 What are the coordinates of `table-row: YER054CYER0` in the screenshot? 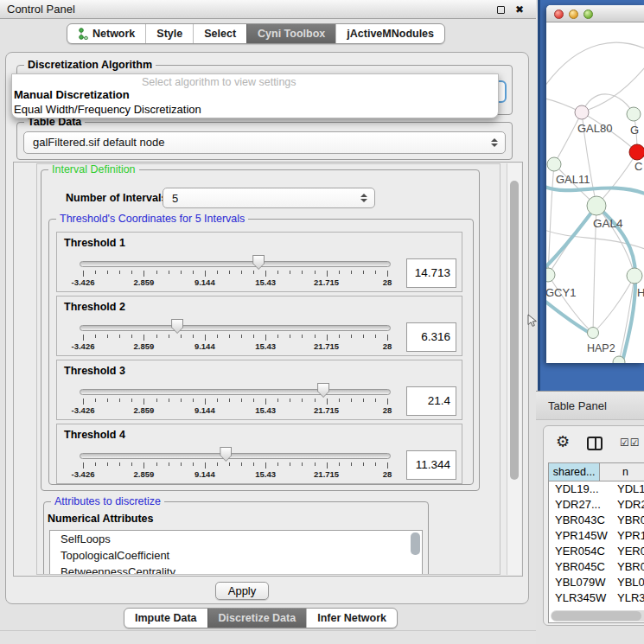 It's located at (596, 552).